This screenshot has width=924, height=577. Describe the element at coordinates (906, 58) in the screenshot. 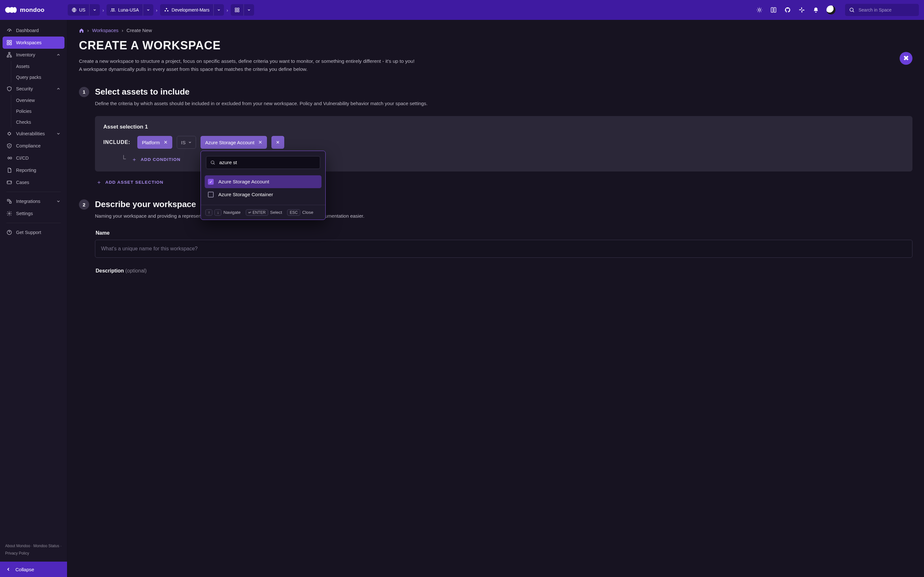

I see `close-button: ✖` at that location.